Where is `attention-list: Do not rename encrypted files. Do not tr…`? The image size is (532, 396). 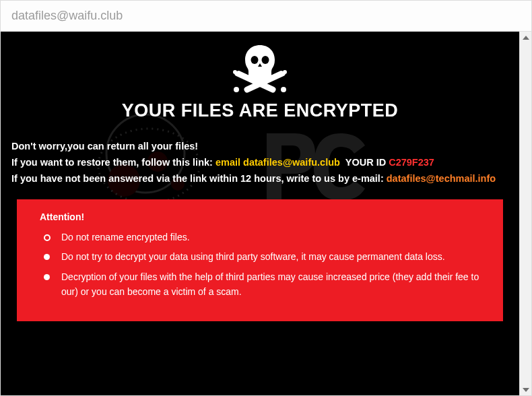 attention-list: Do not rename encrypted files. Do not tr… is located at coordinates (260, 265).